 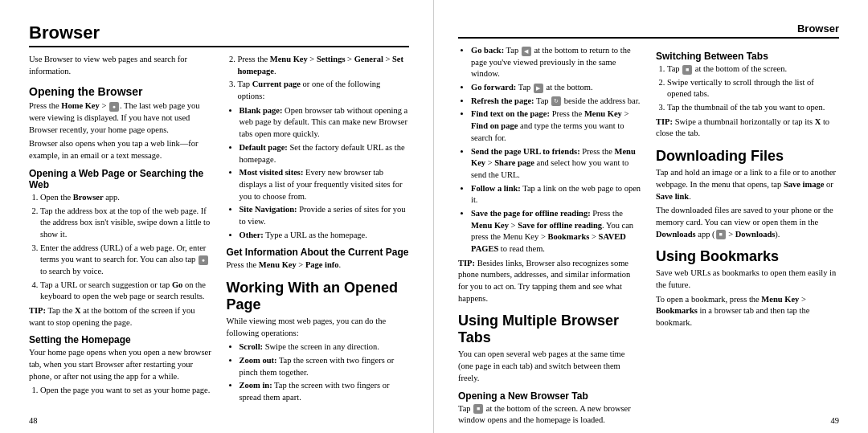 I want to click on setting-step-1: Open the page you want to set as your ho…, so click(x=126, y=390).